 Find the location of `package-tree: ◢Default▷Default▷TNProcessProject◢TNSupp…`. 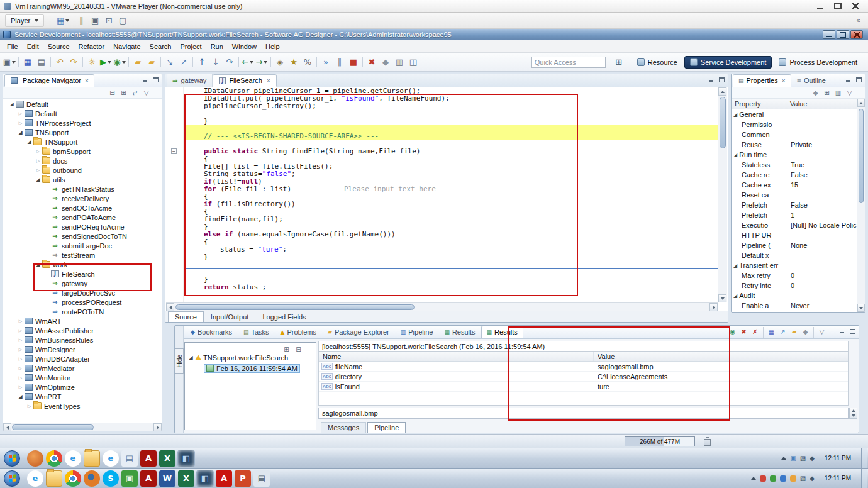

package-tree: ◢Default▷Default▷TNProcessProject◢TNSupp… is located at coordinates (82, 261).